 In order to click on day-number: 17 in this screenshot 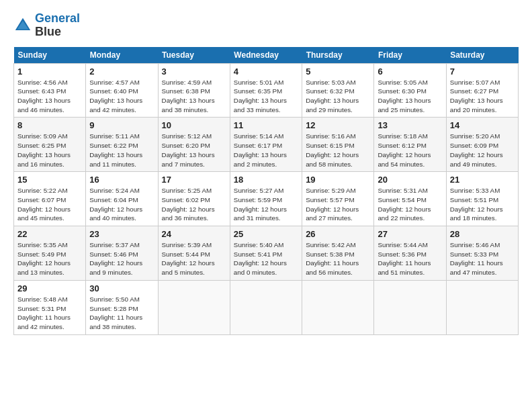, I will do `click(194, 180)`.